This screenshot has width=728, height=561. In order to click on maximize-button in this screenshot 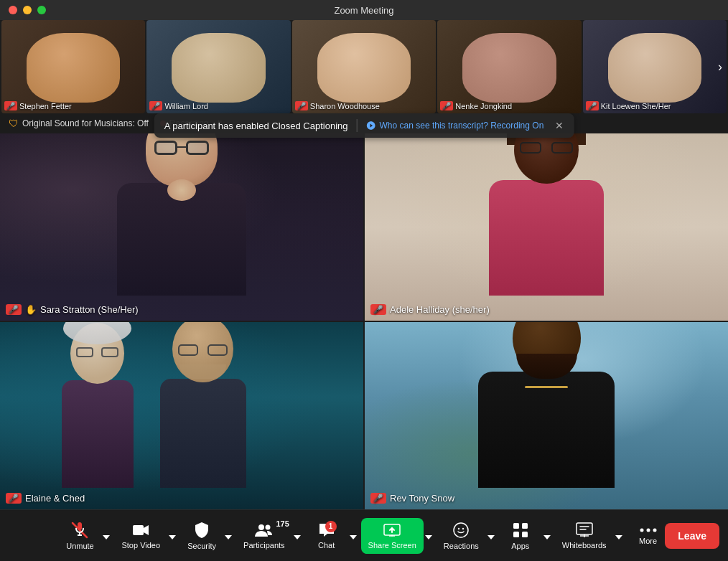, I will do `click(42, 10)`.